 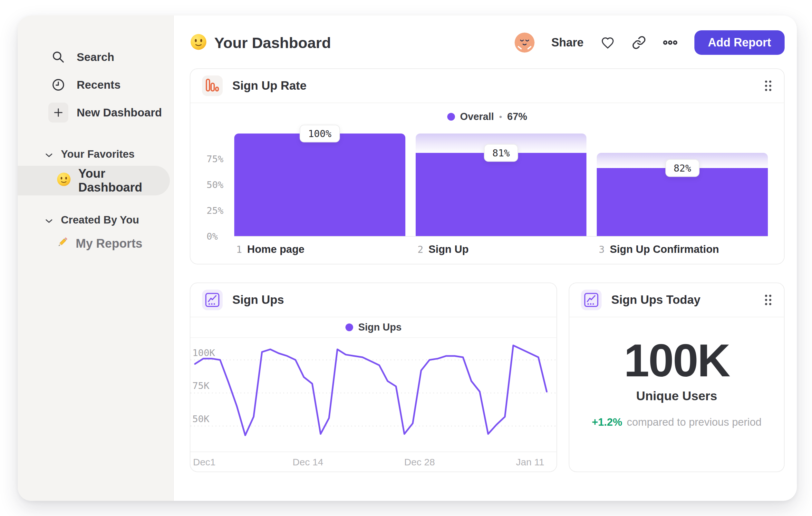 What do you see at coordinates (676, 422) in the screenshot?
I see `metric-comparison: +1.2%compared to previous period` at bounding box center [676, 422].